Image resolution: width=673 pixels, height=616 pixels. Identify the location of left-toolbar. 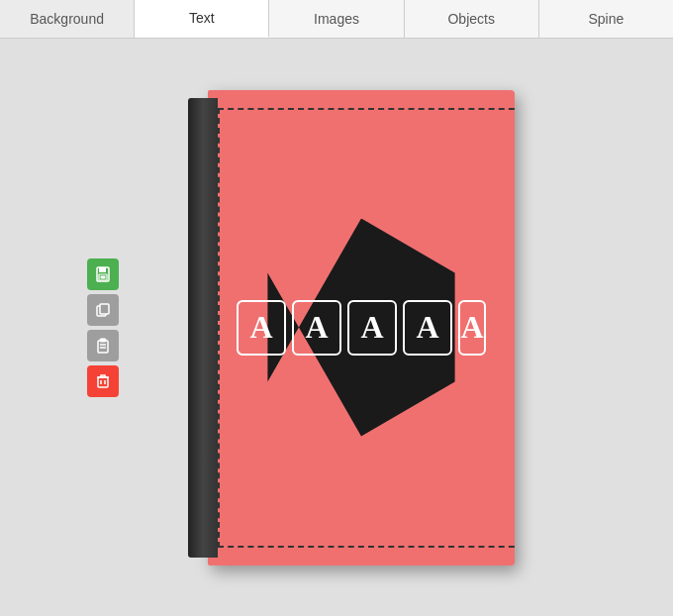
(103, 328).